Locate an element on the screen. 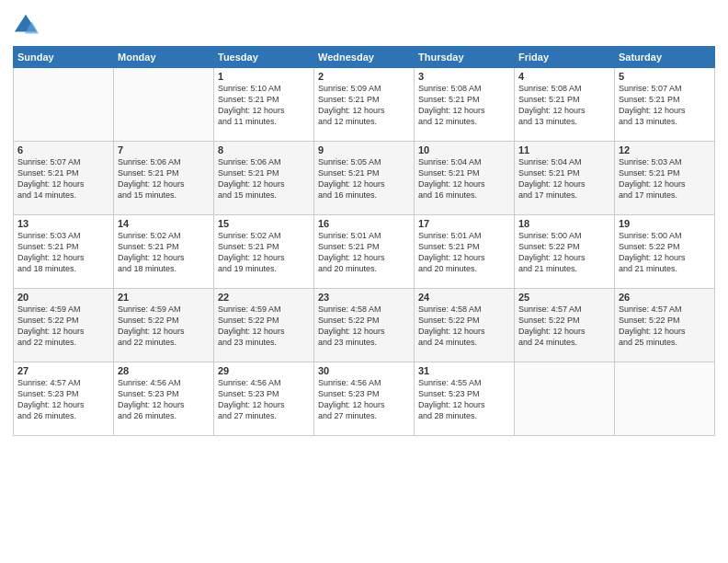 This screenshot has height=563, width=728. day-cell: 26Sunrise: 4:57 AM Sunset: 5:22 PM Dayli… is located at coordinates (665, 326).